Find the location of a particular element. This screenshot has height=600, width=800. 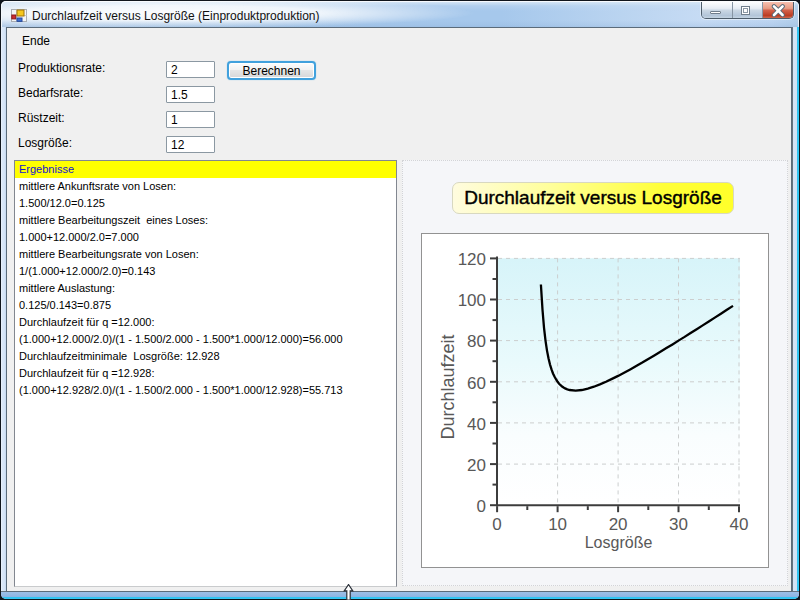

svg-text: 30 is located at coordinates (678, 524).